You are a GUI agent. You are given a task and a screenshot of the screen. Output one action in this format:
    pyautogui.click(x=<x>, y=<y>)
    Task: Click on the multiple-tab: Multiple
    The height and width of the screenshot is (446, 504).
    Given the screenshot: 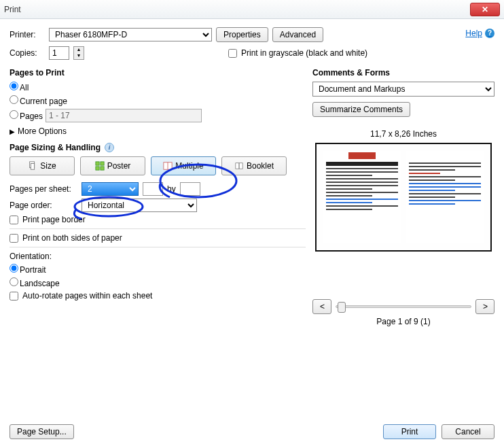 What is the action you would take?
    pyautogui.click(x=183, y=166)
    